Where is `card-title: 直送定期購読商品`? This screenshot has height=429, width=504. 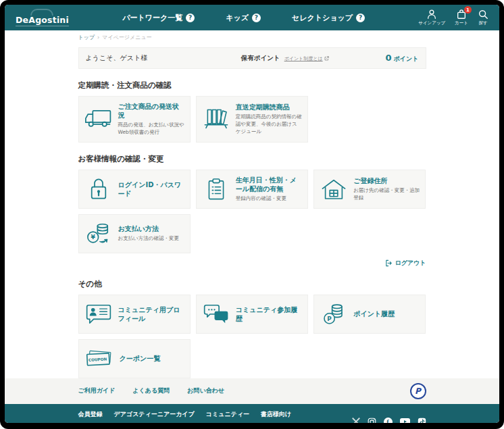
card-title: 直送定期購読商品 is located at coordinates (269, 107).